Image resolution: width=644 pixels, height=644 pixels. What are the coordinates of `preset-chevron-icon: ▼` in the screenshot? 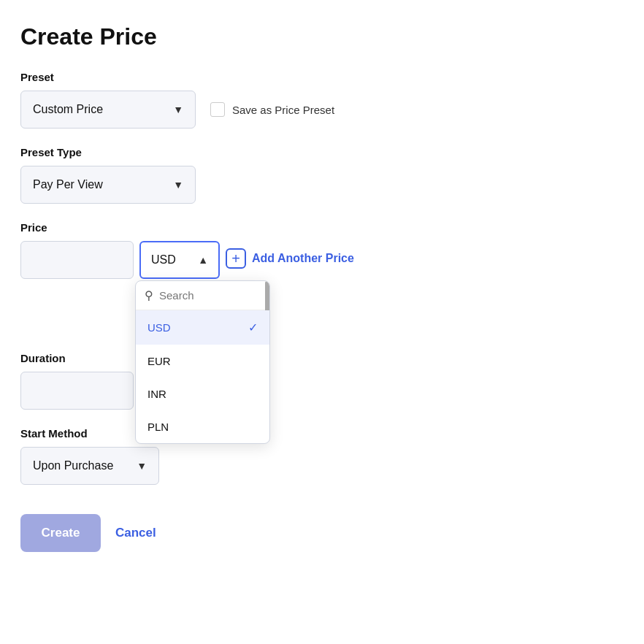 It's located at (178, 110).